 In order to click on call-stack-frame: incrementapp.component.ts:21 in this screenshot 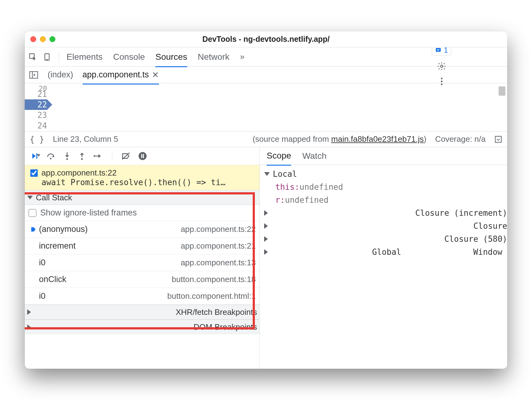, I will do `click(142, 246)`.